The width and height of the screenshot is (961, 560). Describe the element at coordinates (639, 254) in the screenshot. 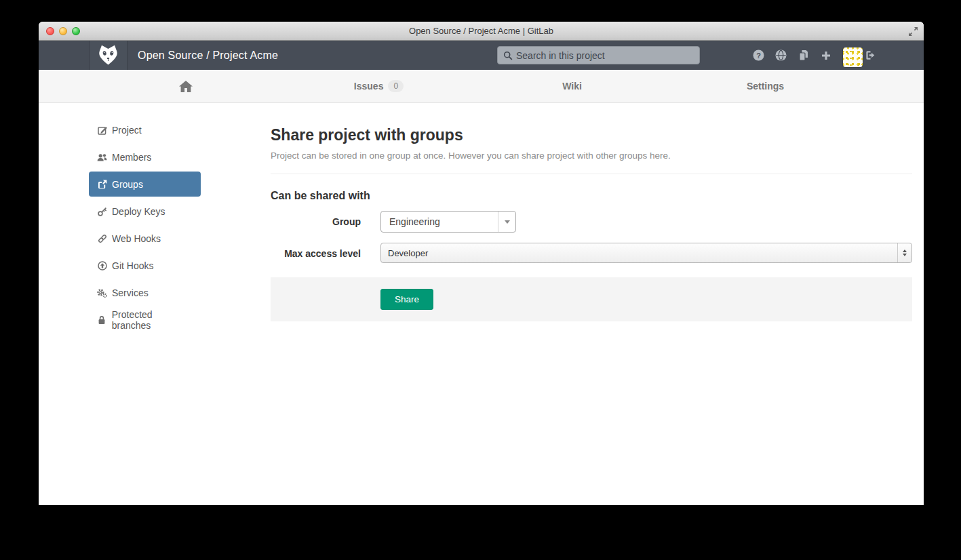

I see `max-access-select-value: Developer` at that location.